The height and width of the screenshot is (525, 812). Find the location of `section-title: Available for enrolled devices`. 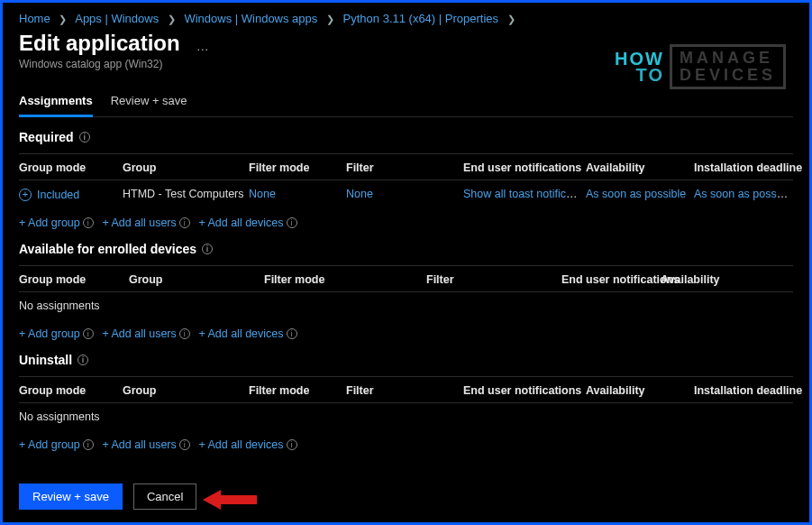

section-title: Available for enrolled devices is located at coordinates (108, 249).